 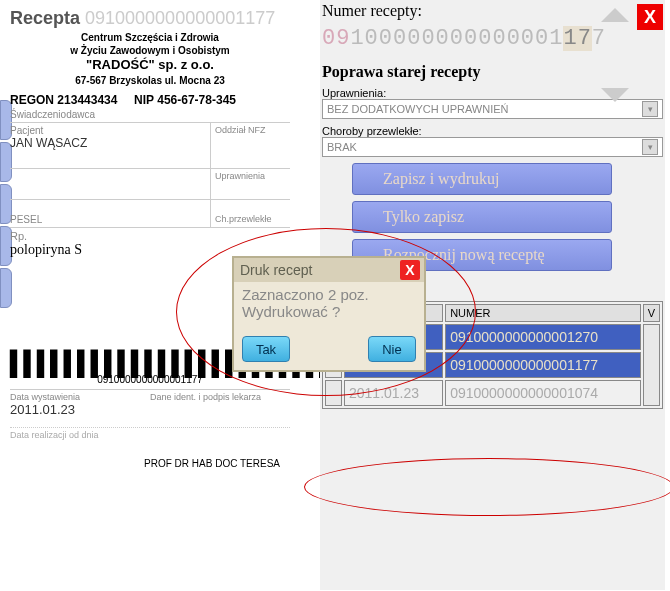 I want to click on poprawa-heading: Poprawa starej recepty, so click(x=492, y=72).